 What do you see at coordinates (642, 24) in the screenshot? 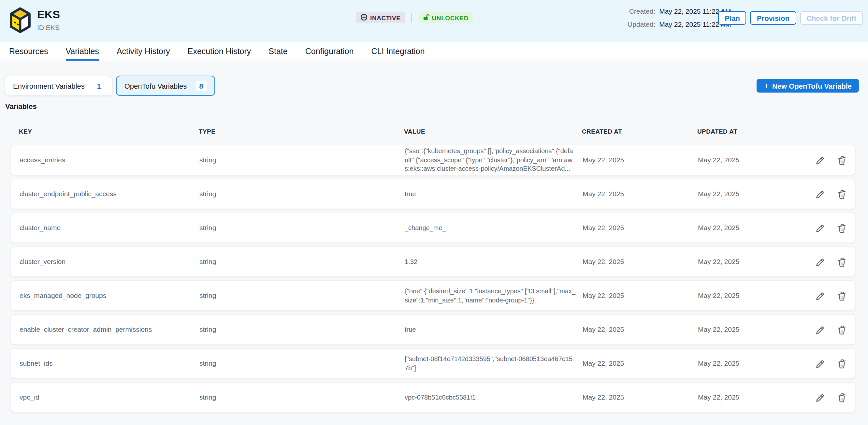
I see `updated-label: Updated:` at bounding box center [642, 24].